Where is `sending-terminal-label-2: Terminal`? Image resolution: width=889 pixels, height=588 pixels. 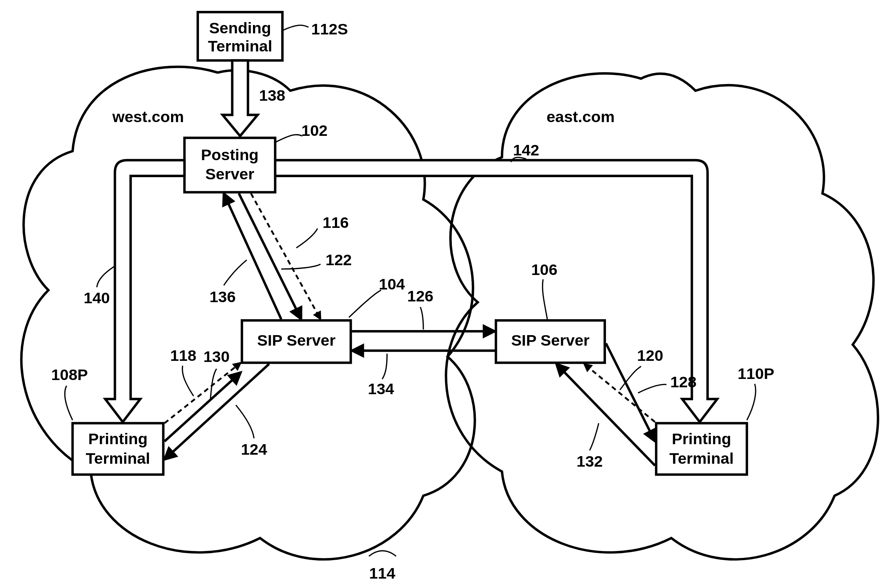
sending-terminal-label-2: Terminal is located at coordinates (240, 46).